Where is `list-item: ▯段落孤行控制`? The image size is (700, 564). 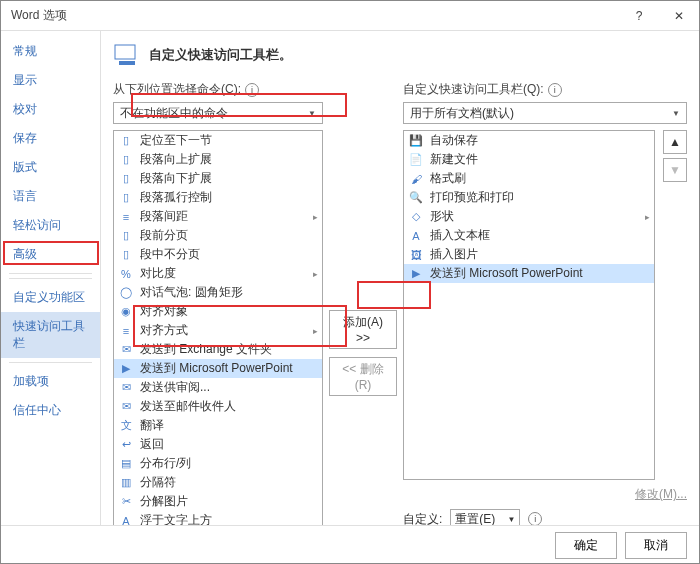 list-item: ▯段落孤行控制 is located at coordinates (218, 198).